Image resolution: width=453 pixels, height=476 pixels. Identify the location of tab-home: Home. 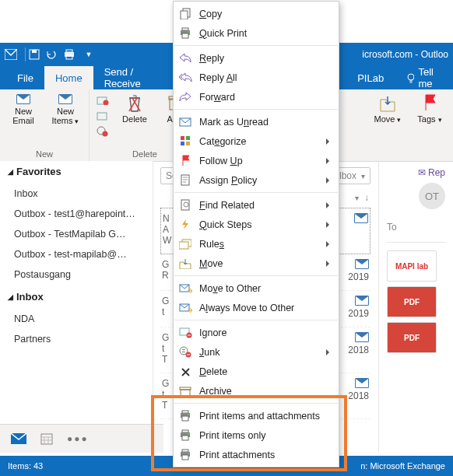
(68, 78).